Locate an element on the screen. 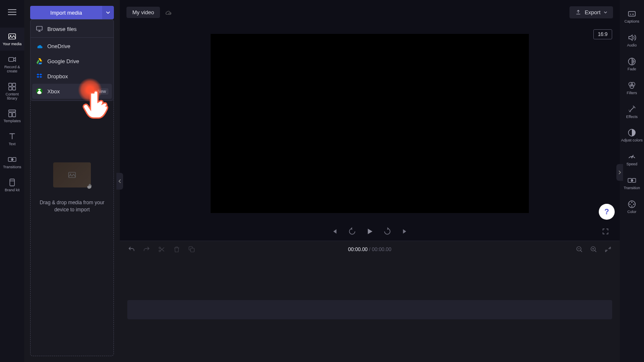 The image size is (644, 362). nav-label: Record & create is located at coordinates (12, 69).